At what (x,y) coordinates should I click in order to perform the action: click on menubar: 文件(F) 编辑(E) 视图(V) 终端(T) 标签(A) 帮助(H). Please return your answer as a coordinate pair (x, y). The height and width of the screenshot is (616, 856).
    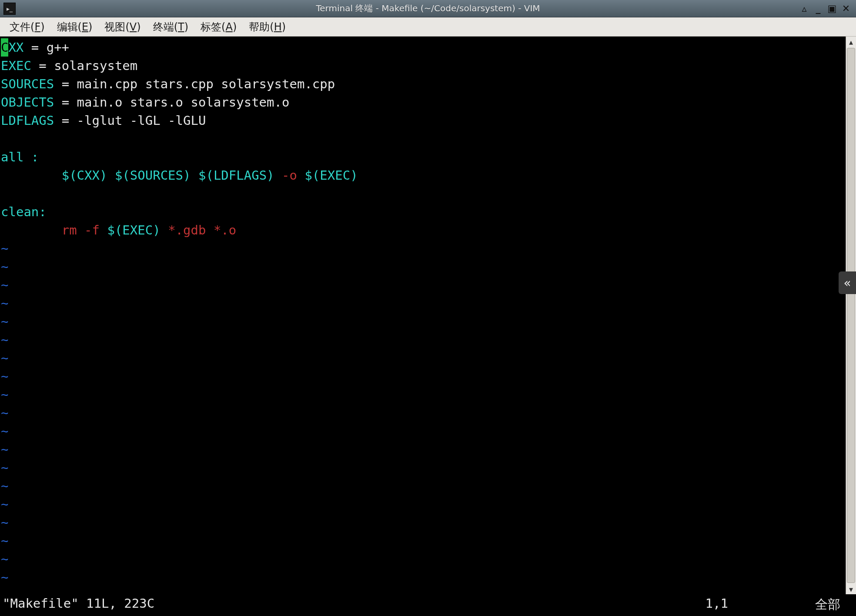
    Looking at the image, I should click on (428, 27).